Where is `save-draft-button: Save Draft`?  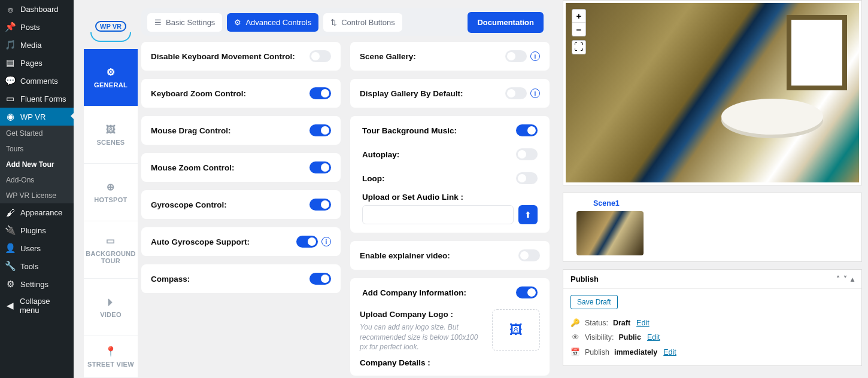
save-draft-button: Save Draft is located at coordinates (594, 302).